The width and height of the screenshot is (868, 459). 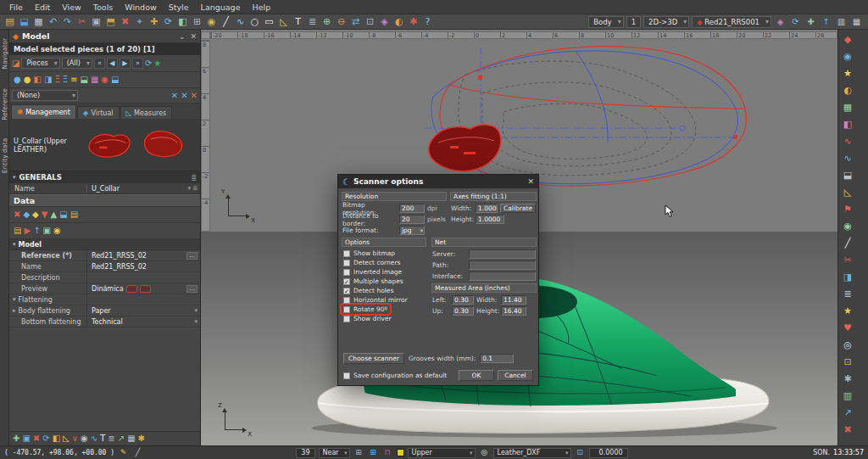 What do you see at coordinates (373, 453) in the screenshot?
I see `snap-toggle-icon: ⊞` at bounding box center [373, 453].